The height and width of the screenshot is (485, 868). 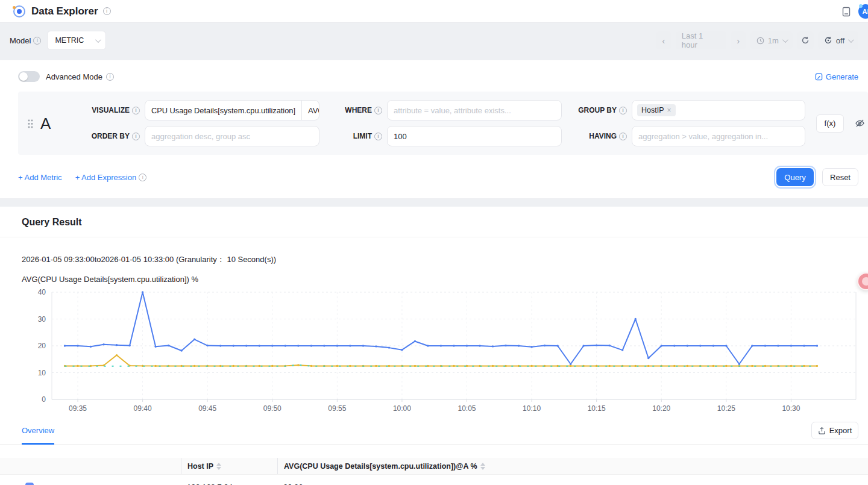 What do you see at coordinates (532, 408) in the screenshot?
I see `svg-text: 10:10` at bounding box center [532, 408].